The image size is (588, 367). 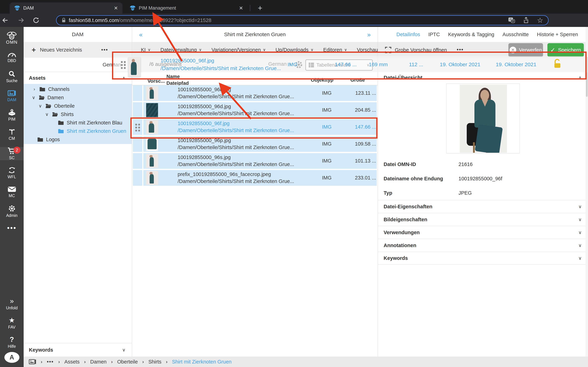 What do you see at coordinates (78, 131) in the screenshot?
I see `tree-item-shirt-gruen: Shirt mit Zierknoten Gruen` at bounding box center [78, 131].